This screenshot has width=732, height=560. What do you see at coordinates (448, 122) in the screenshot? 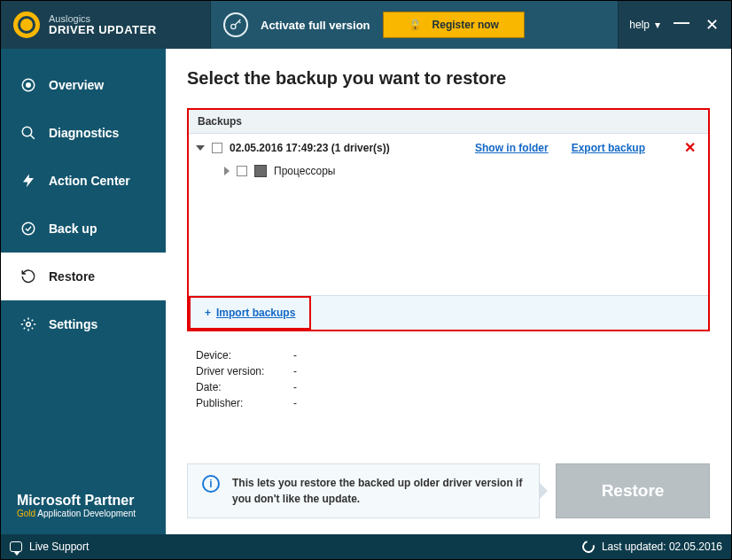
I see `backups-header: Backups` at bounding box center [448, 122].